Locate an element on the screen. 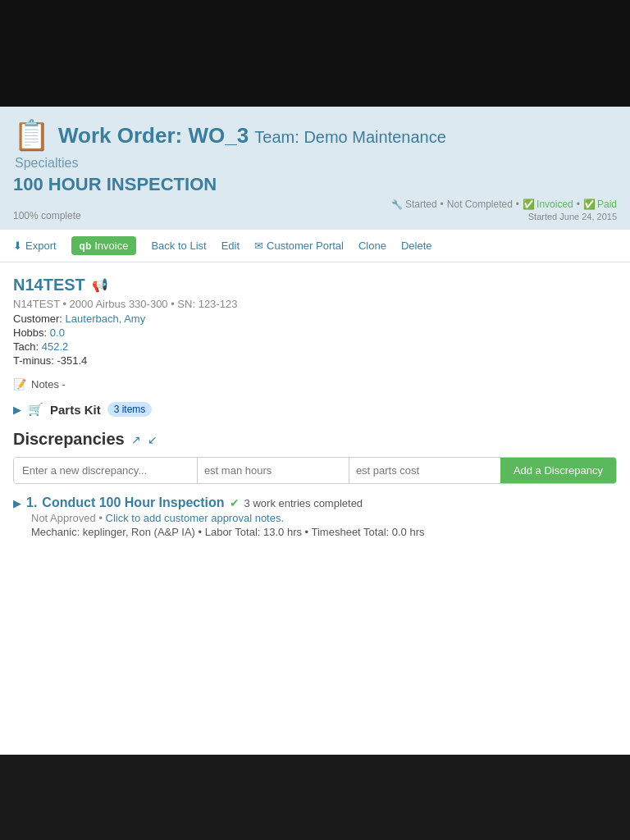  clone-button: Clone is located at coordinates (372, 246).